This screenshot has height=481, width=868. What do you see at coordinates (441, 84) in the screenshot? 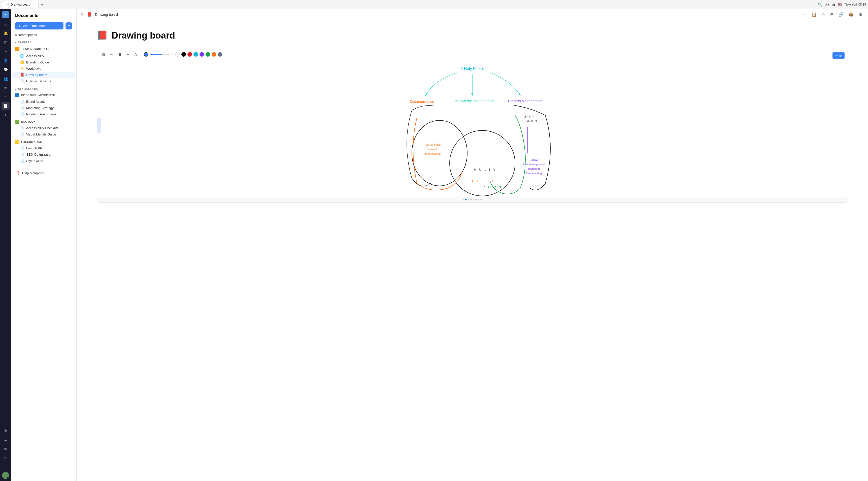
I see `arc-to-communication` at bounding box center [441, 84].